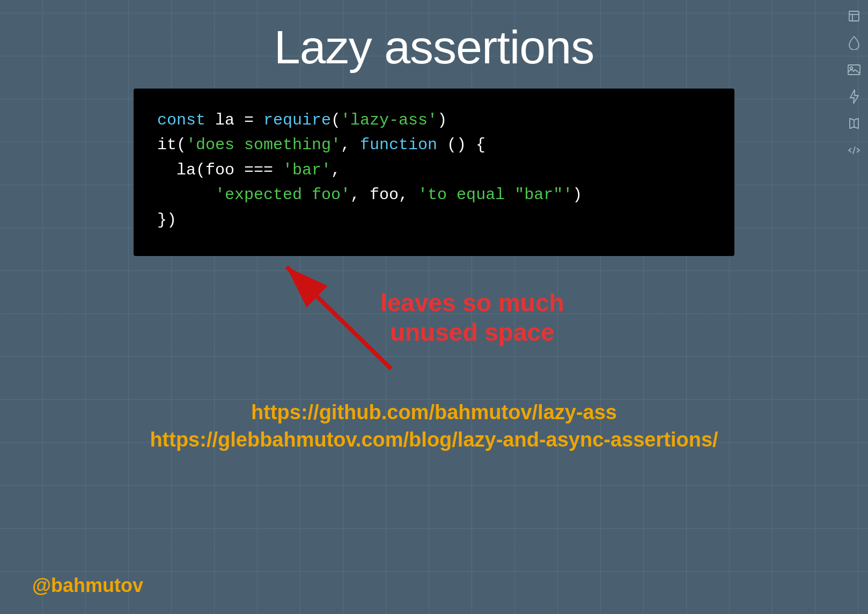  I want to click on links-section: https://github.com/bahmutov/lazy-ass htt…, so click(433, 426).